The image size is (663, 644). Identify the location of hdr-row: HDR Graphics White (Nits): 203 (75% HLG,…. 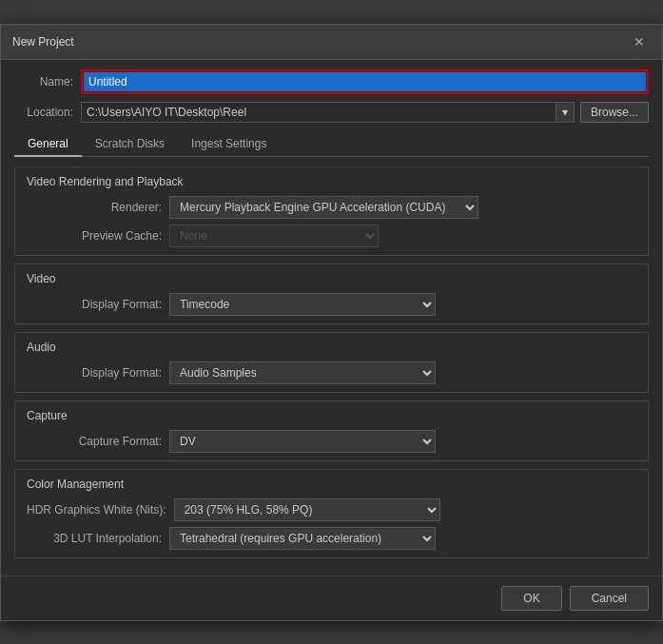
(331, 510).